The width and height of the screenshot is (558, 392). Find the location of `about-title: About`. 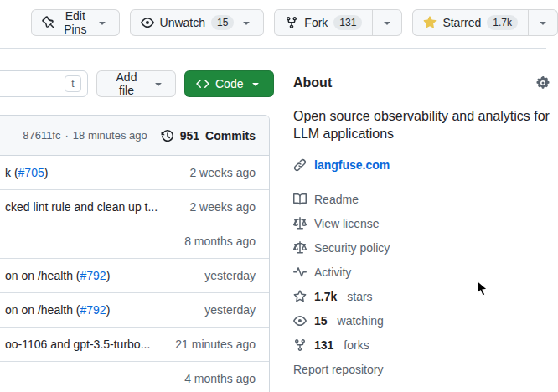

about-title: About is located at coordinates (313, 83).